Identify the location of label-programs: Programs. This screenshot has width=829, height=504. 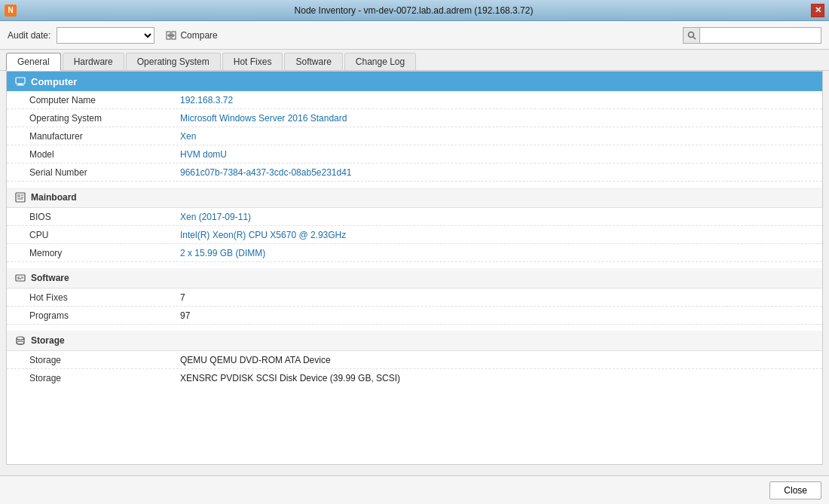
(105, 316).